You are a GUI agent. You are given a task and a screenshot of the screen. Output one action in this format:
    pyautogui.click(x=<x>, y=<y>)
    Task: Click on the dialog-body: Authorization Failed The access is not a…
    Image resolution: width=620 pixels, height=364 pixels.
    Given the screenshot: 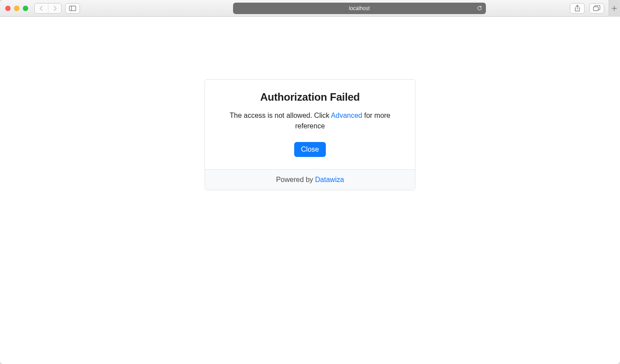 What is the action you would take?
    pyautogui.click(x=310, y=124)
    